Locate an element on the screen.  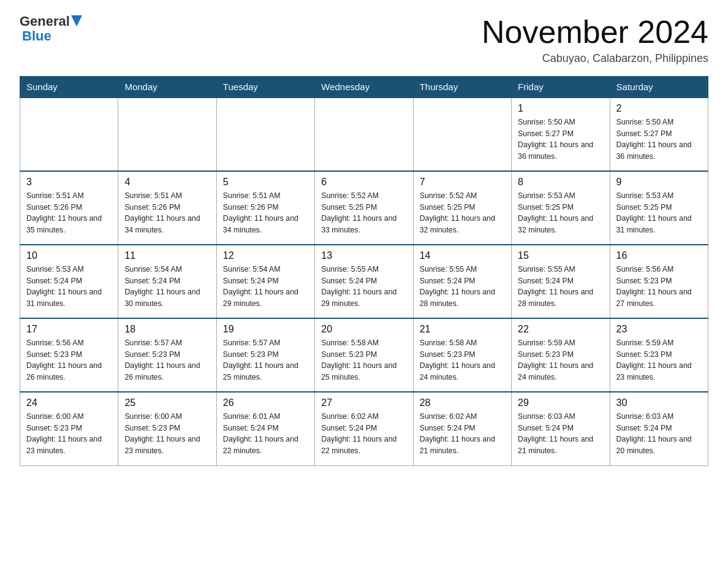
day-number: 2 is located at coordinates (659, 109).